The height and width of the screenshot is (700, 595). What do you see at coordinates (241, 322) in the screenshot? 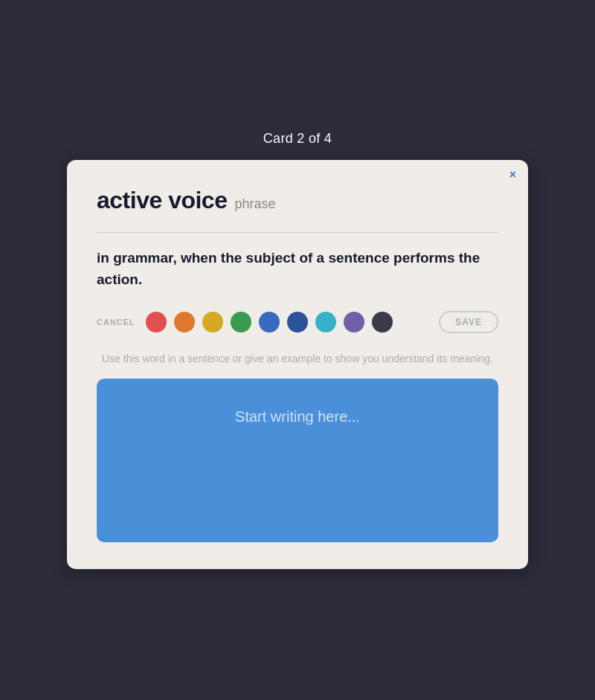
I see `color-dot-green` at bounding box center [241, 322].